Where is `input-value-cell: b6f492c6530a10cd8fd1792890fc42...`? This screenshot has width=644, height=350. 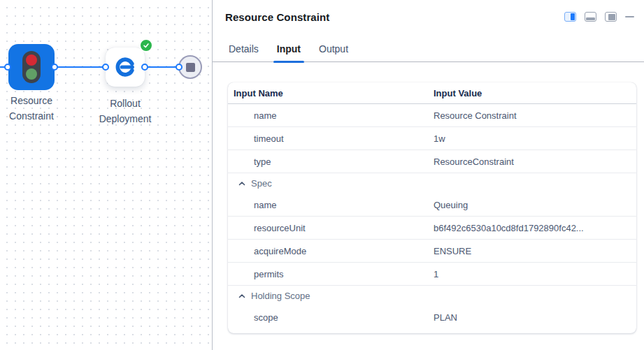 input-value-cell: b6f492c6530a10cd8fd1792890fc42... is located at coordinates (535, 228).